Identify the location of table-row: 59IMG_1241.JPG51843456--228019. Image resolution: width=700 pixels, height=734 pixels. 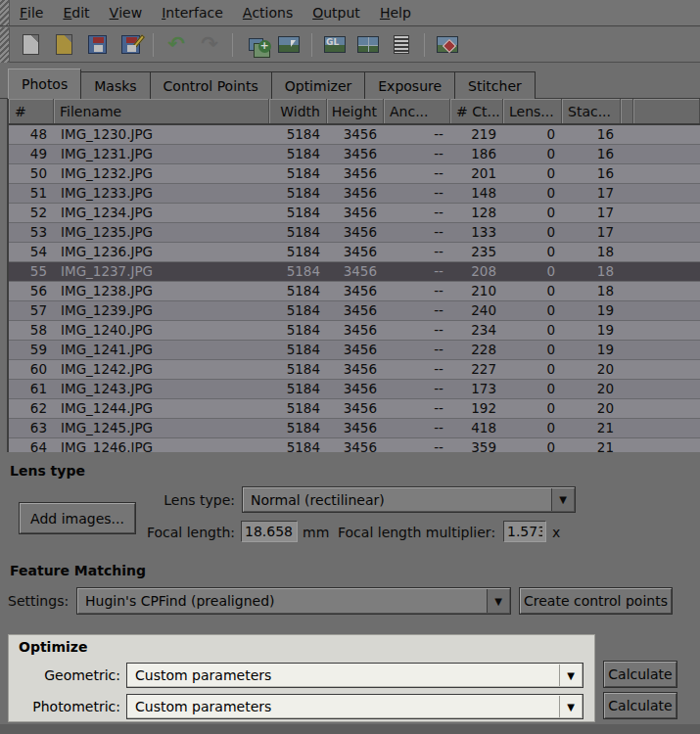
(354, 350).